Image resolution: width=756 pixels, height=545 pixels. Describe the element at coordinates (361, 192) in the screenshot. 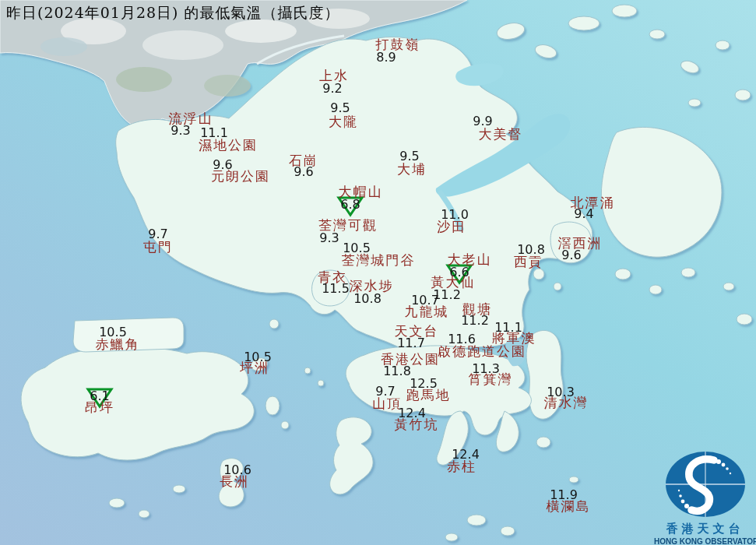

I see `station-name: 大帽山` at that location.